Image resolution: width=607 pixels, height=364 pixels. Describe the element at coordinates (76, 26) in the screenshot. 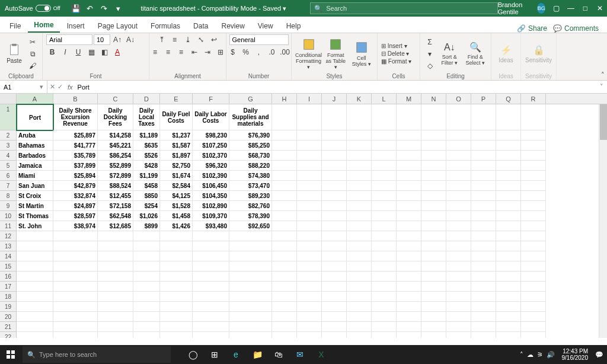

I see `tab-insert: Insert` at that location.